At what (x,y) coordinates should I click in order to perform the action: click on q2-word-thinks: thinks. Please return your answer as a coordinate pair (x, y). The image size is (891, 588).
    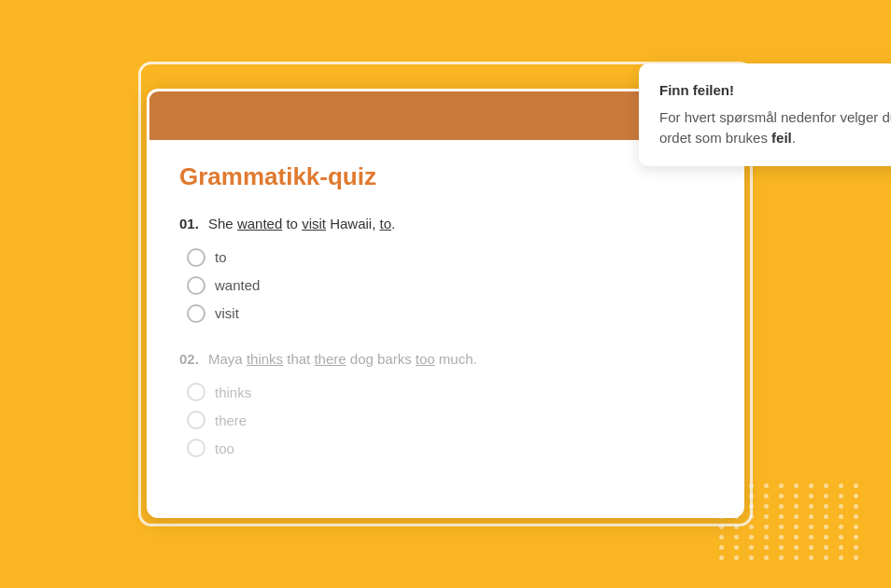
    Looking at the image, I should click on (265, 358).